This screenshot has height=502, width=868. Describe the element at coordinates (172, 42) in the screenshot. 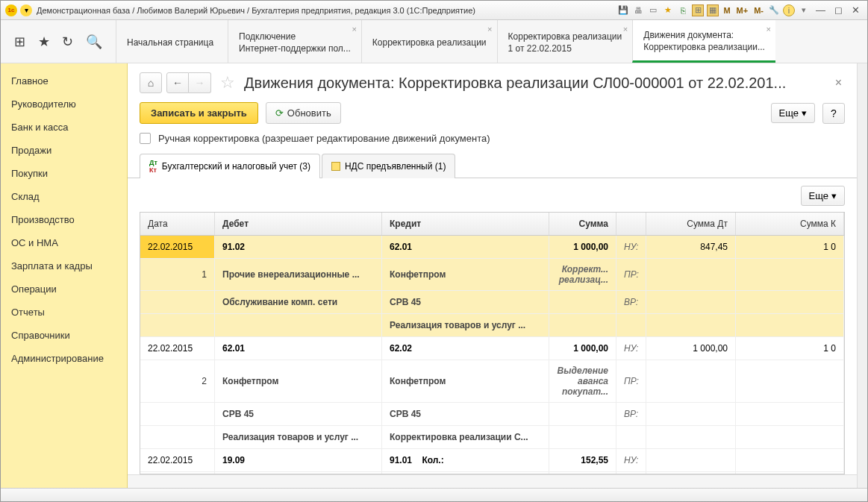

I see `top-tab: Начальная страница` at that location.